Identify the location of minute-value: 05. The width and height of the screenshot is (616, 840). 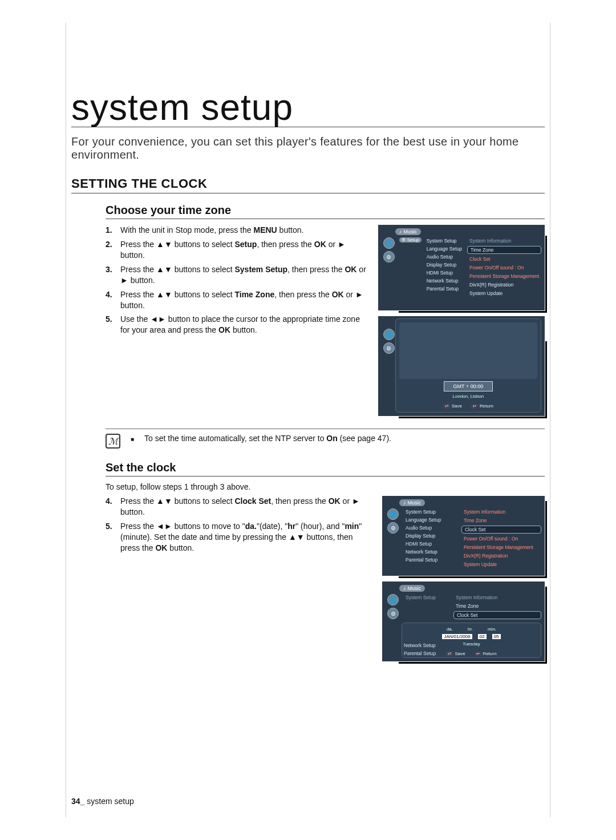
(496, 637).